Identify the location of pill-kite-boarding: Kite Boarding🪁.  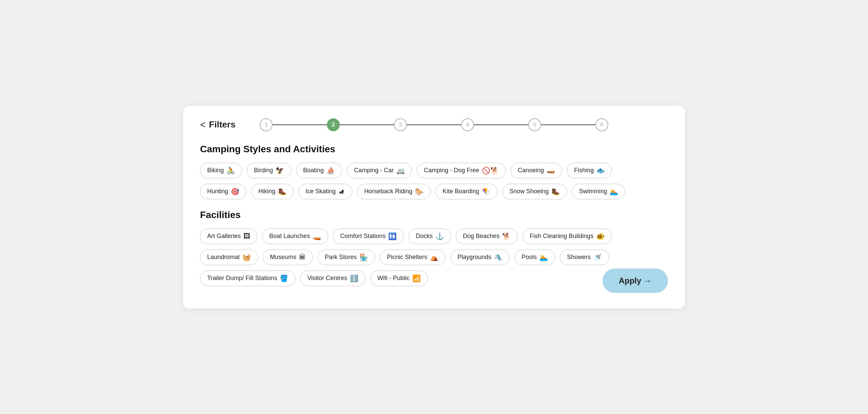
(467, 192).